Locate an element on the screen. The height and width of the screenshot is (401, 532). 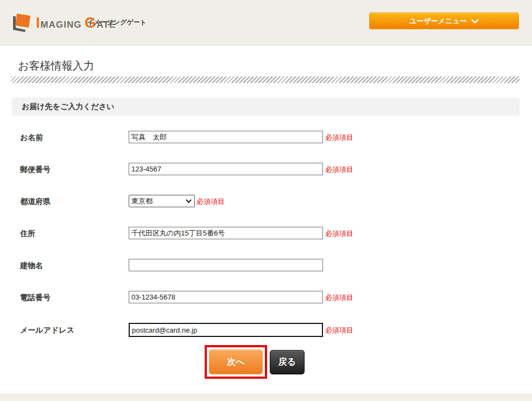
prefecture-label: 都道府県 is located at coordinates (35, 202).